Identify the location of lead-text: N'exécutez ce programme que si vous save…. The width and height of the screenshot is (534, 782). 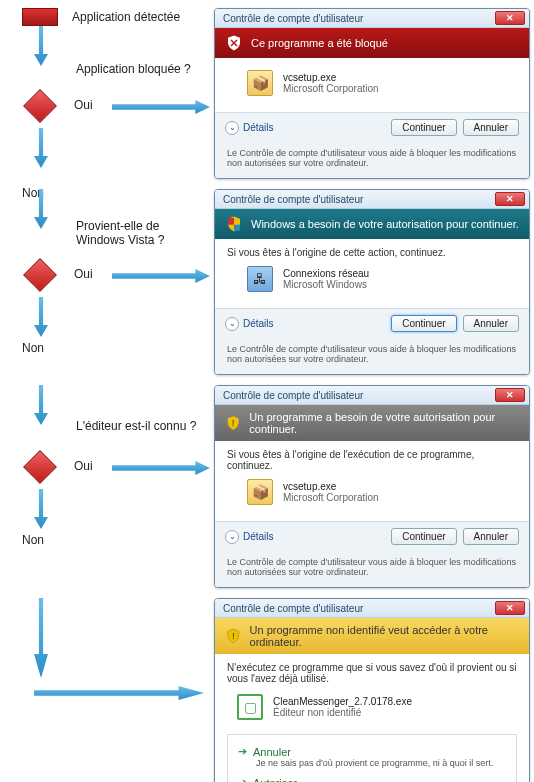
(372, 673).